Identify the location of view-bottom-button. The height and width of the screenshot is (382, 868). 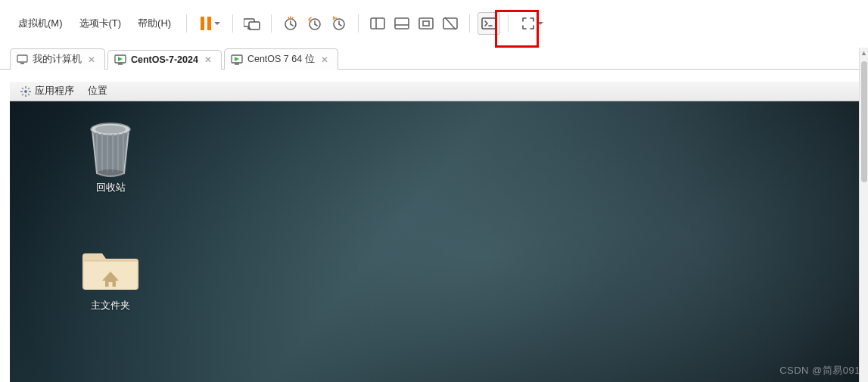
(402, 23).